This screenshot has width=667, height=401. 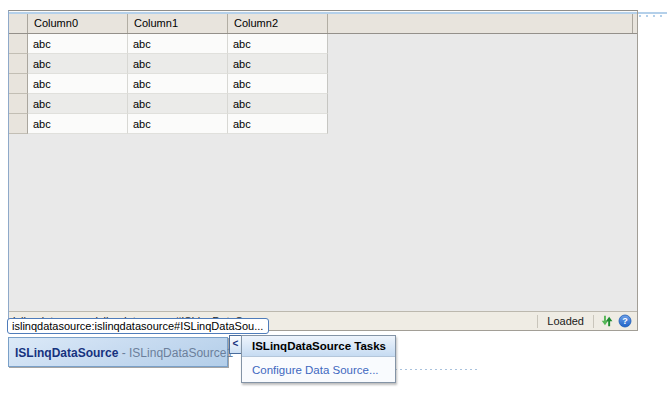 I want to click on status-separator, so click(x=594, y=322).